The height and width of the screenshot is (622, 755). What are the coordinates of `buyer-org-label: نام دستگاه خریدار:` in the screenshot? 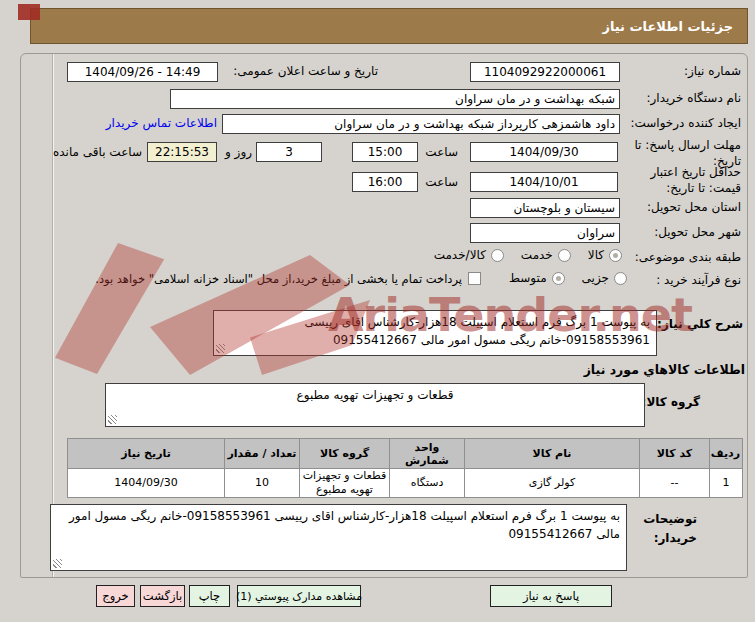 It's located at (694, 98).